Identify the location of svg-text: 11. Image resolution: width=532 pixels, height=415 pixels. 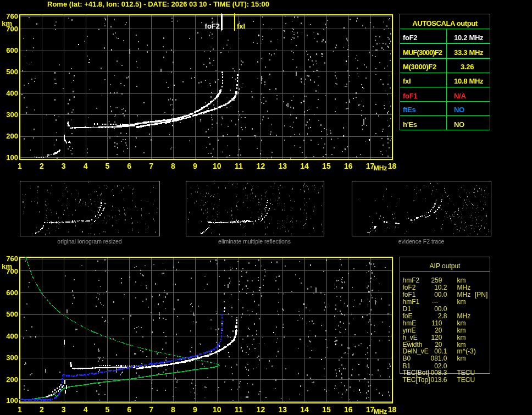
(239, 410).